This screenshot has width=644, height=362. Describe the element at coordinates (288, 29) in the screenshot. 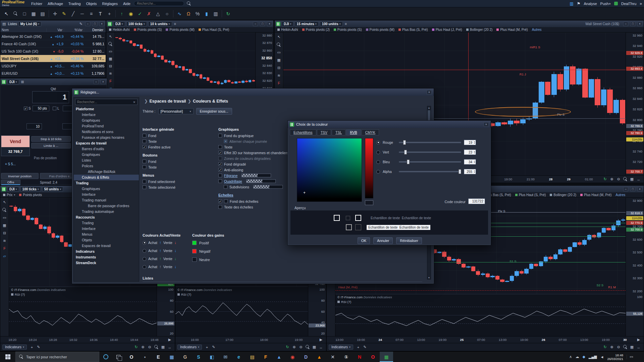

I see `legend-item: Heikin-Ashi` at that location.